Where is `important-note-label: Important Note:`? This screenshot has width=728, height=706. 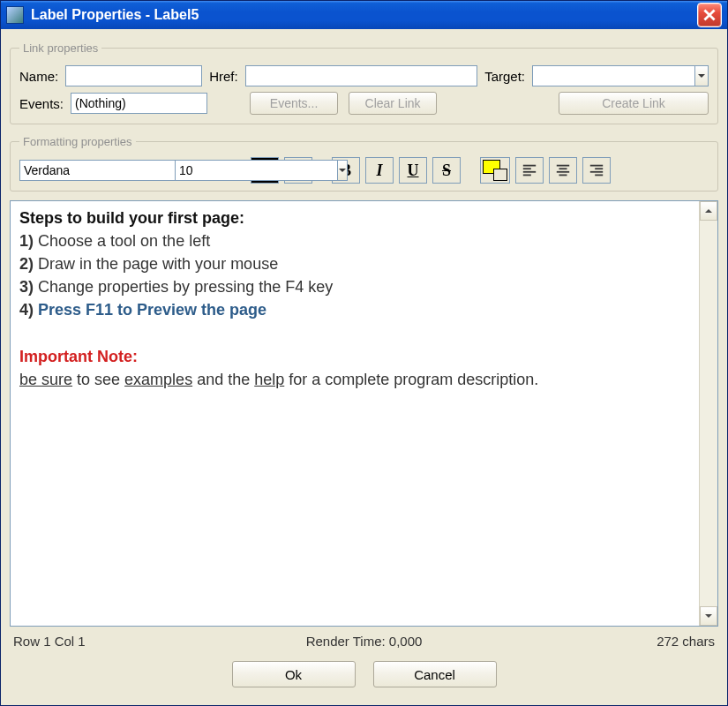
important-note-label: Important Note: is located at coordinates (79, 357).